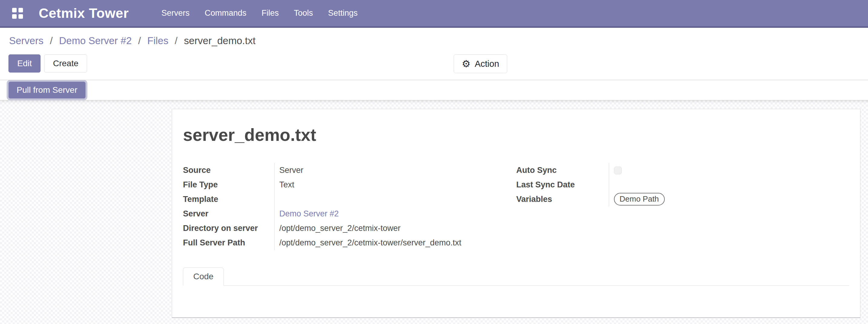  What do you see at coordinates (563, 199) in the screenshot?
I see `field-label-variables: Variables` at bounding box center [563, 199].